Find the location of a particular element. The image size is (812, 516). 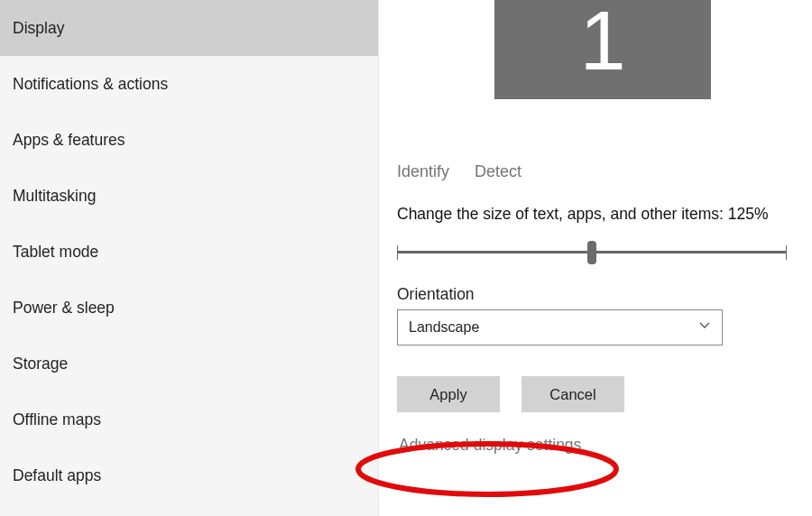

sidebar-item-label: Notifications & actions is located at coordinates (90, 85).